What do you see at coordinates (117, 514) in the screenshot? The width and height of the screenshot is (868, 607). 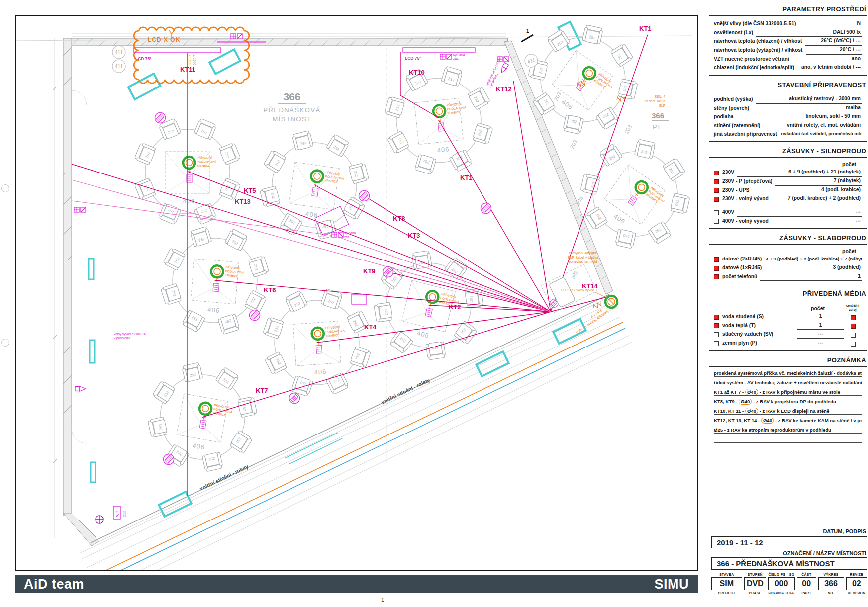 I see `st-note: S, T` at bounding box center [117, 514].